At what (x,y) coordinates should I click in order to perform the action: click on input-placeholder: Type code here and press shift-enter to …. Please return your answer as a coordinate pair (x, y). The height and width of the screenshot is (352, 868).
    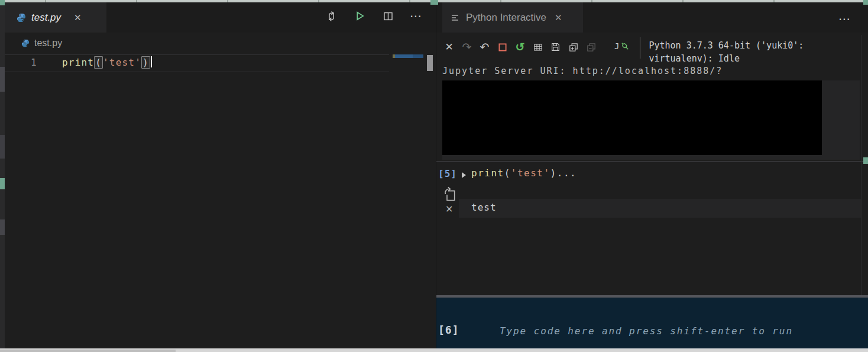
    Looking at the image, I should click on (646, 331).